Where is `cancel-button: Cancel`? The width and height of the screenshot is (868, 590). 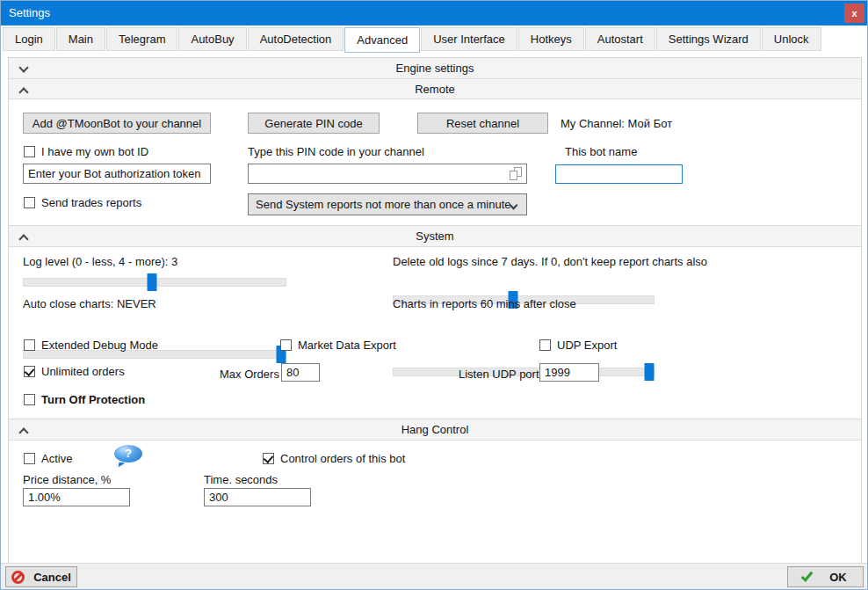
cancel-button: Cancel is located at coordinates (41, 577).